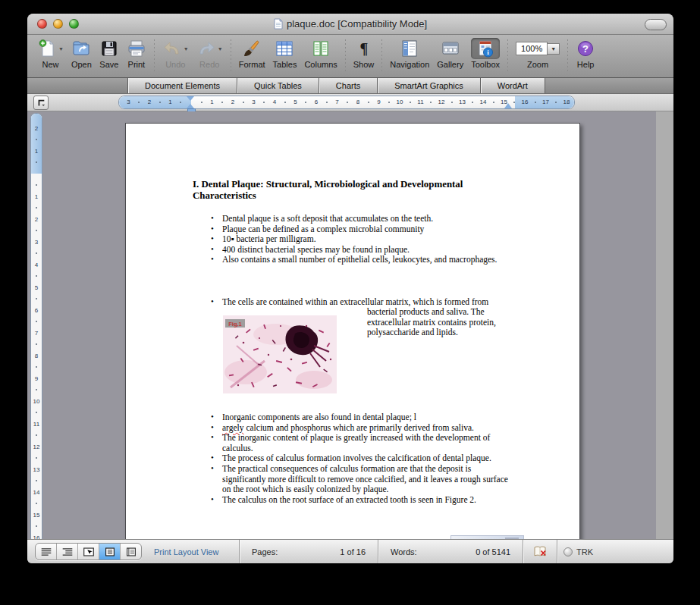 Image resolution: width=700 pixels, height=605 pixels. What do you see at coordinates (429, 86) in the screenshot?
I see `tab-smartart-graphics: SmartArt Graphics` at bounding box center [429, 86].